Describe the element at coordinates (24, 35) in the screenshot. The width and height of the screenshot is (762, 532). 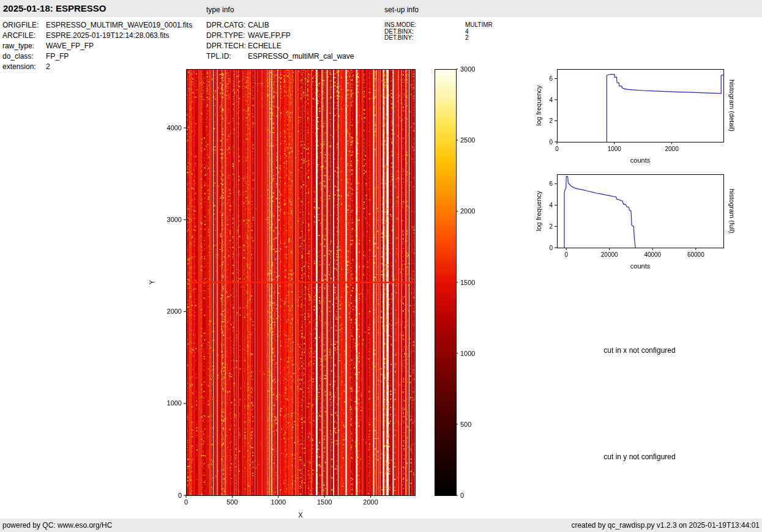
I see `meta-label: ARCFILE:` at that location.